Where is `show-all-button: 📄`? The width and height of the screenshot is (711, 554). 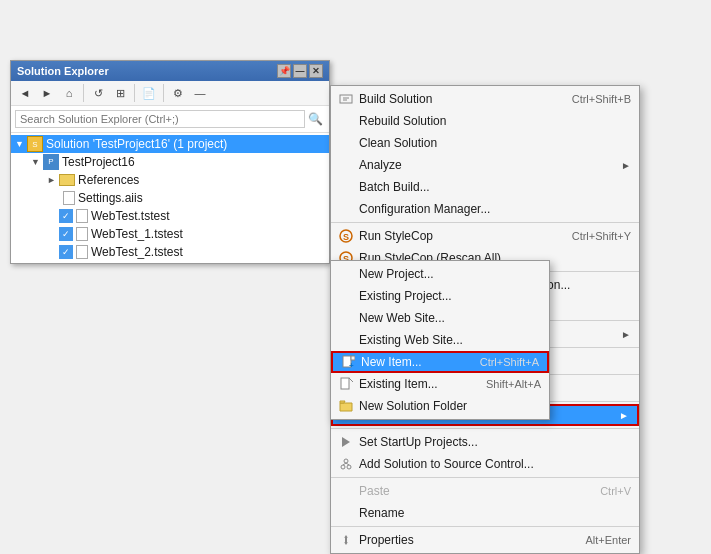
show-all-button: 📄 is located at coordinates (149, 93).